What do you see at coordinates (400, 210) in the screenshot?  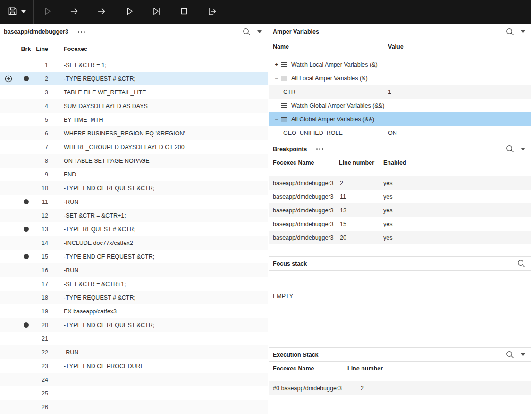 I see `breakpoint-row: baseapp/dmdebugger3 13 yes` at bounding box center [400, 210].